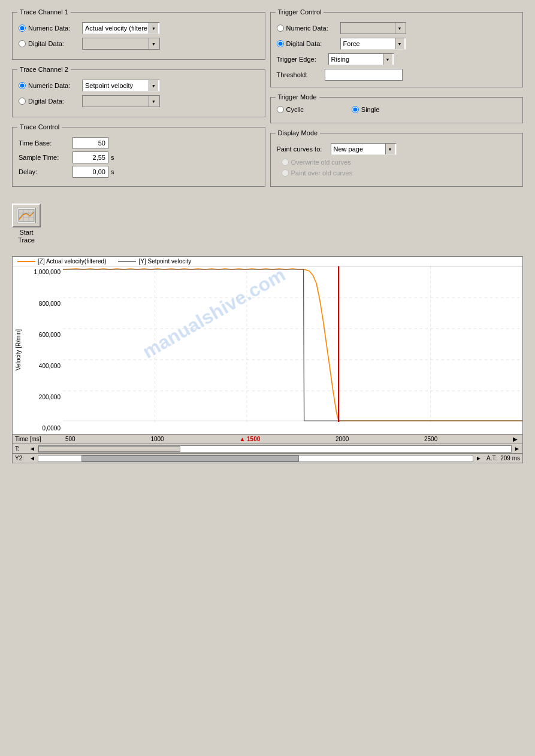 The height and width of the screenshot is (756, 535). I want to click on threshold-input, so click(364, 75).